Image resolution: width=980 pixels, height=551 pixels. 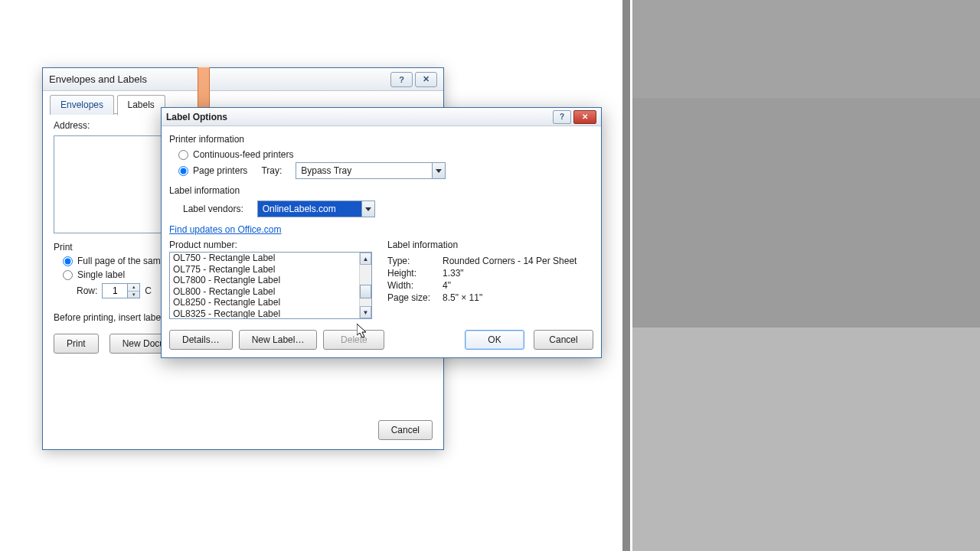 I want to click on dialog-titlebar: Label Options ? ✕, so click(x=381, y=117).